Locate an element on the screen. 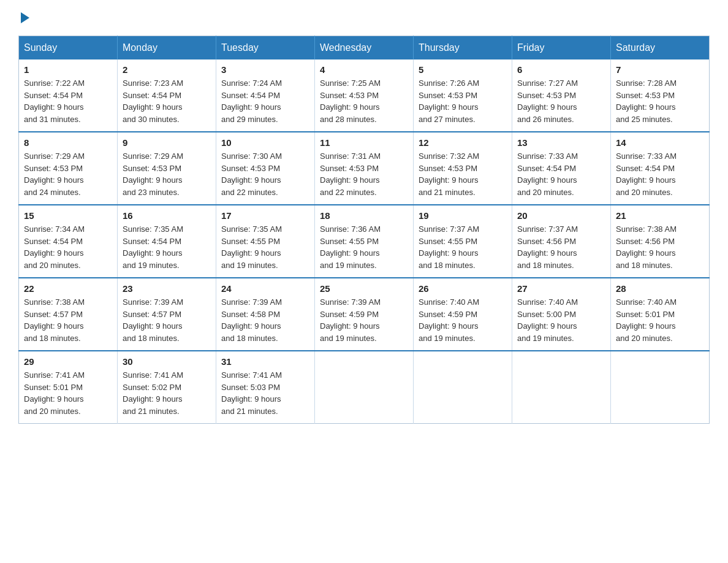 The image size is (728, 563). calendar-cell: 8 Sunrise: 7:29 AMSunset: 4:53 PMDayligh… is located at coordinates (69, 168).